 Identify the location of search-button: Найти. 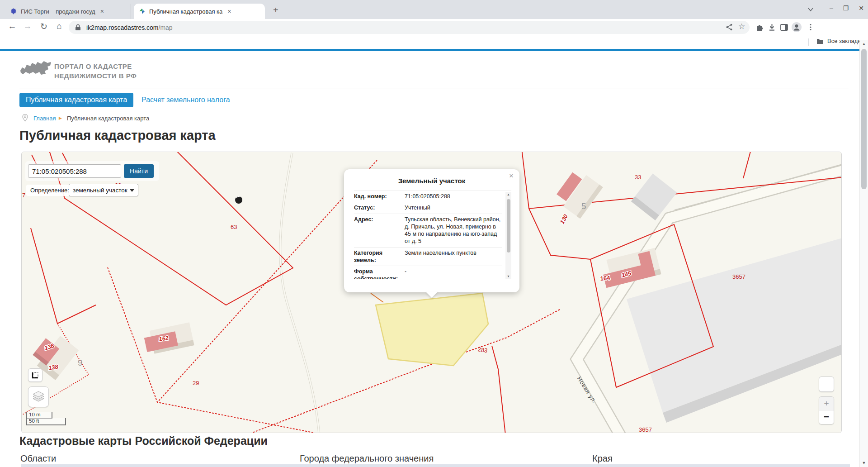
(139, 171).